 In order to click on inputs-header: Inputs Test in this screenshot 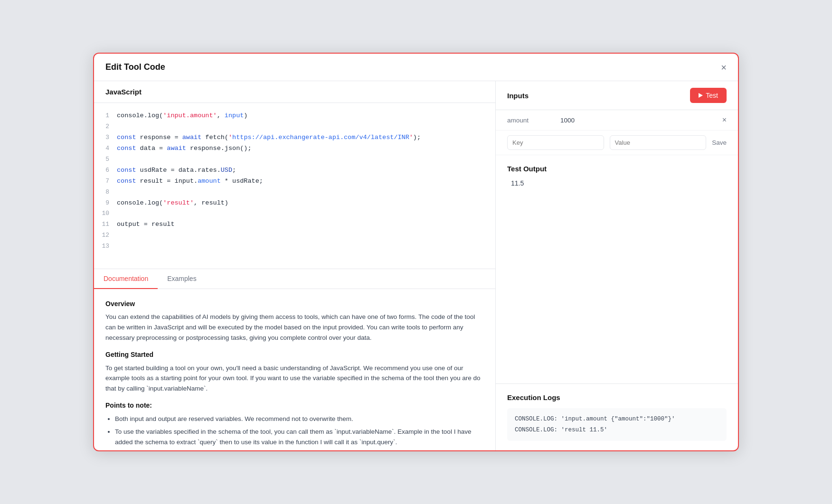, I will do `click(617, 96)`.